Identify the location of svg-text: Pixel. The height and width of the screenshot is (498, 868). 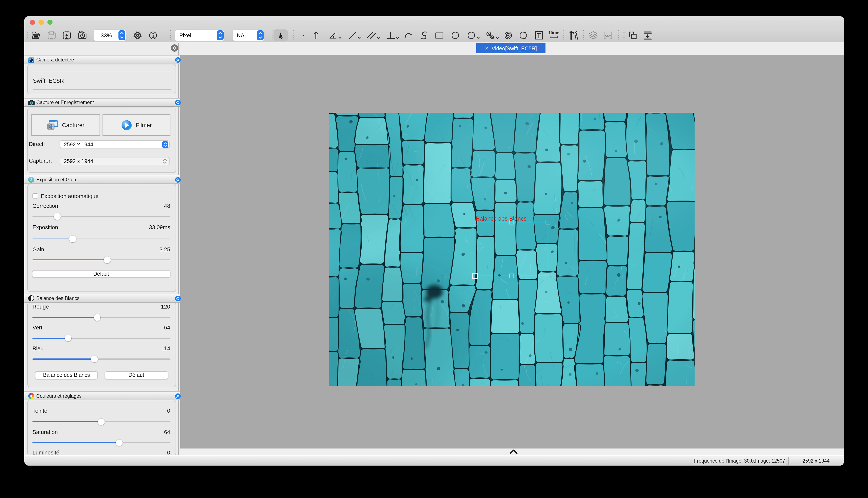
(185, 36).